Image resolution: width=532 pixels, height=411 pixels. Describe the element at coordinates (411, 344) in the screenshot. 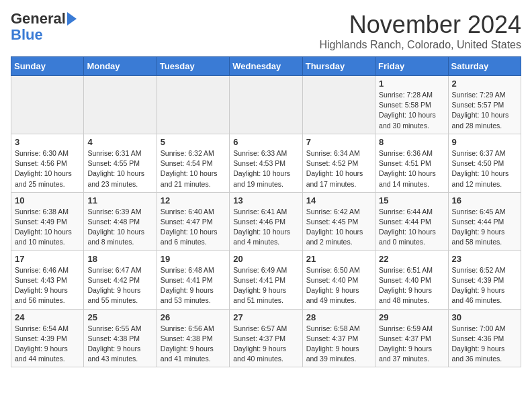

I see `day-info: Sunrise: 6:59 AM Sunset: 4:37 PM Dayligh…` at that location.